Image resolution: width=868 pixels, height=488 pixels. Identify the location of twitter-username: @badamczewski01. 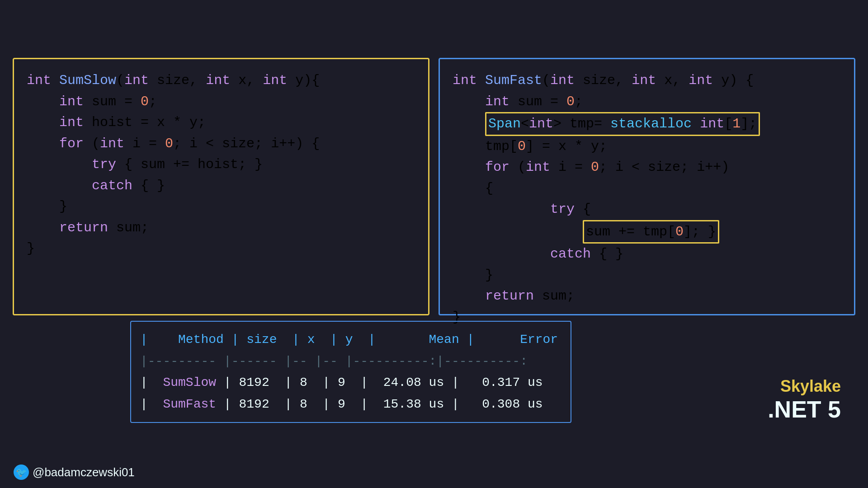
(84, 473).